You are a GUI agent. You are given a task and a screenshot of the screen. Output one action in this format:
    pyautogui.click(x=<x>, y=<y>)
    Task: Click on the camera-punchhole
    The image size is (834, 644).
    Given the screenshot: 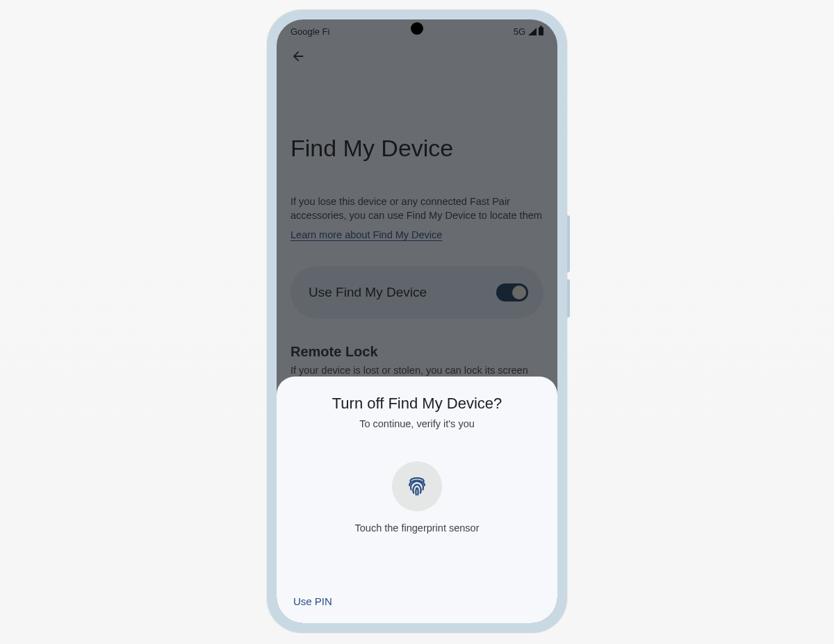 What is the action you would take?
    pyautogui.click(x=417, y=28)
    